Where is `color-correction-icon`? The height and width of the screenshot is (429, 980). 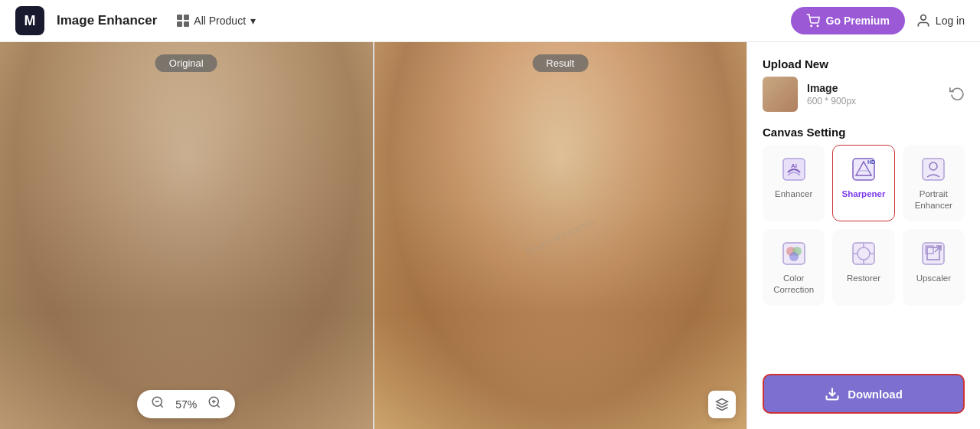
color-correction-icon is located at coordinates (794, 254).